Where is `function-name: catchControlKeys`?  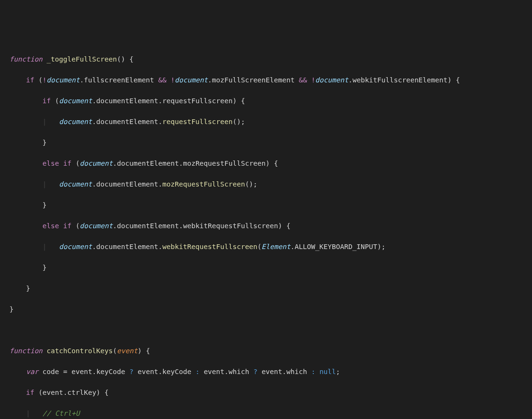 function-name: catchControlKeys is located at coordinates (80, 351).